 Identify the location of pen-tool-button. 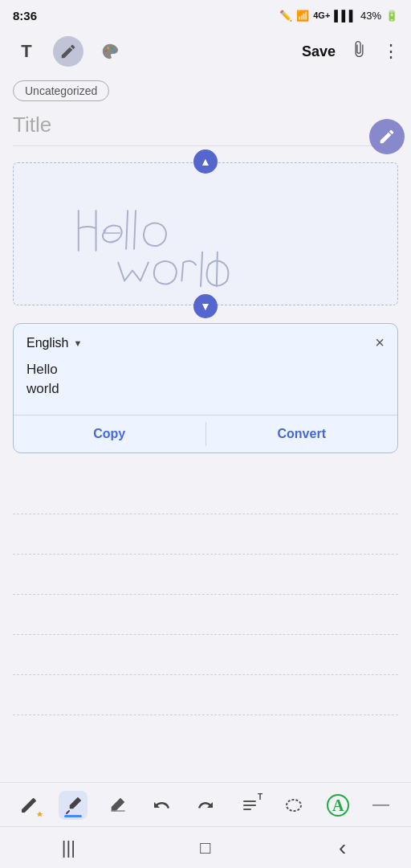
(68, 51).